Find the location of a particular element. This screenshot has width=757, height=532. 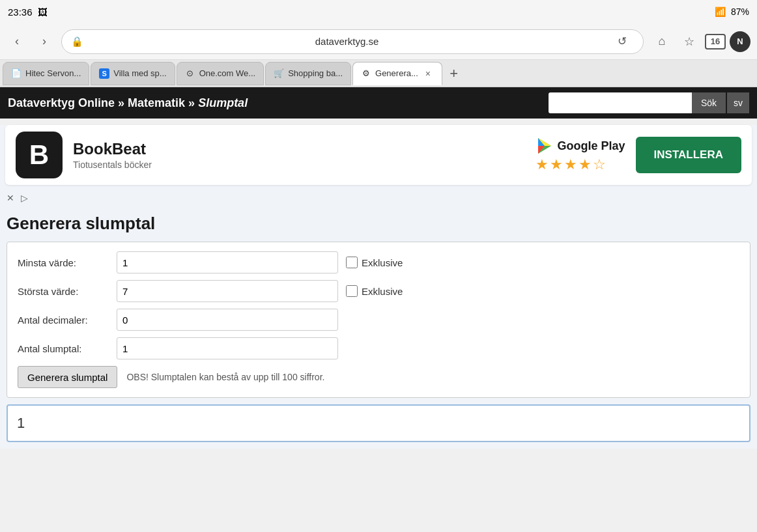

antal-input is located at coordinates (227, 348).